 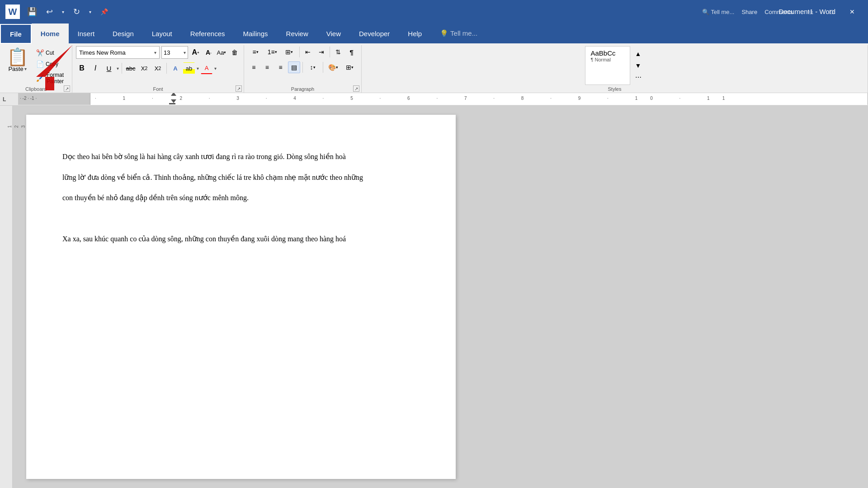 What do you see at coordinates (51, 64) in the screenshot?
I see `copy-button: 📄 Copy` at bounding box center [51, 64].